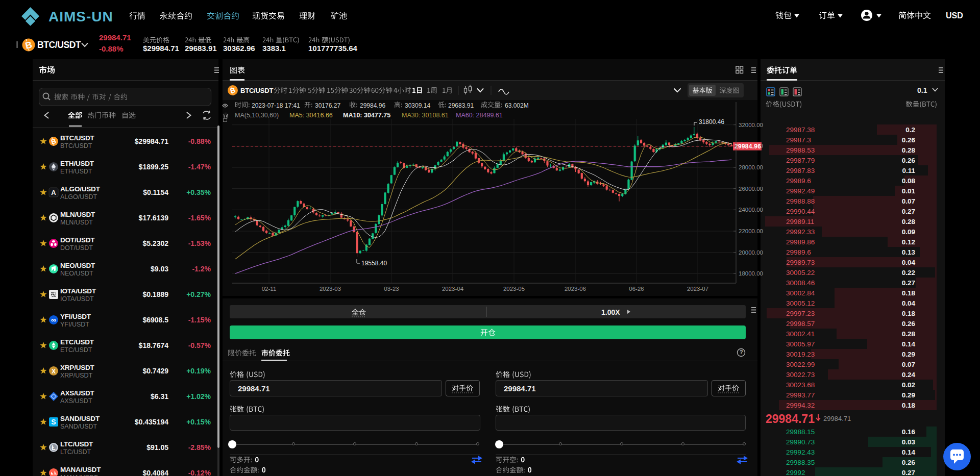  What do you see at coordinates (698, 289) in the screenshot?
I see `svg-text: 2023-07` at bounding box center [698, 289].